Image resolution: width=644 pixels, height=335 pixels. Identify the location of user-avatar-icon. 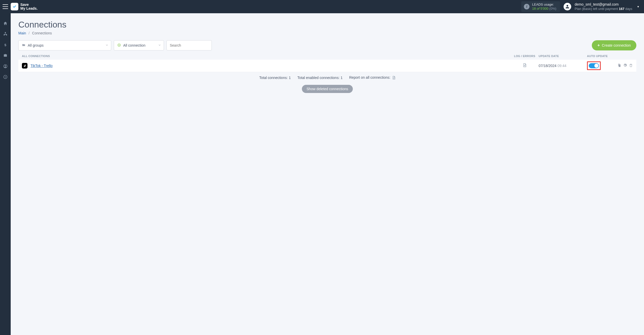
(567, 7).